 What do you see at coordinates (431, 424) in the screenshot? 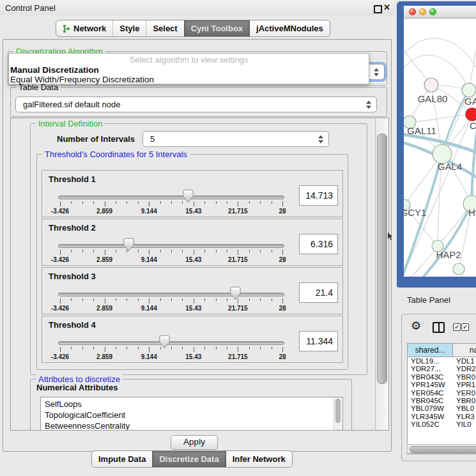
I see `cell-shared-name: YIL052C` at bounding box center [431, 424].